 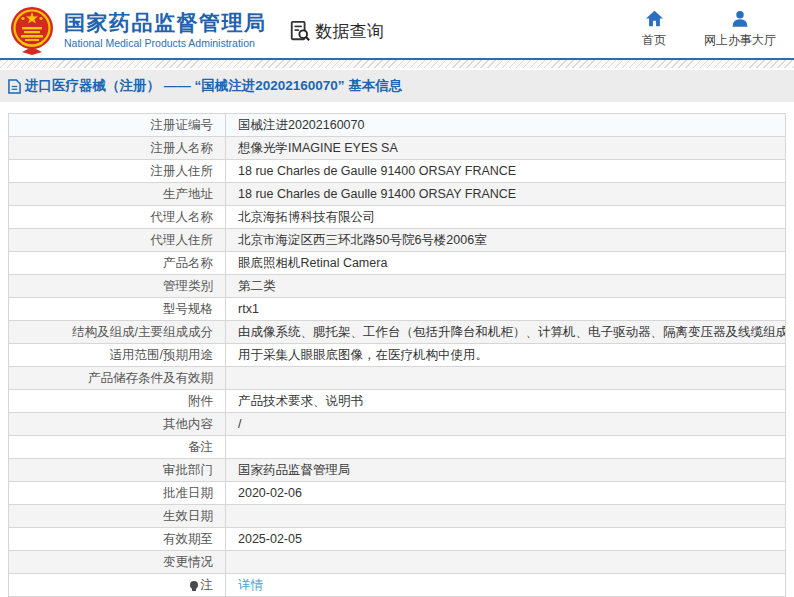 What do you see at coordinates (118, 516) in the screenshot?
I see `field-label: 生效日期` at bounding box center [118, 516].